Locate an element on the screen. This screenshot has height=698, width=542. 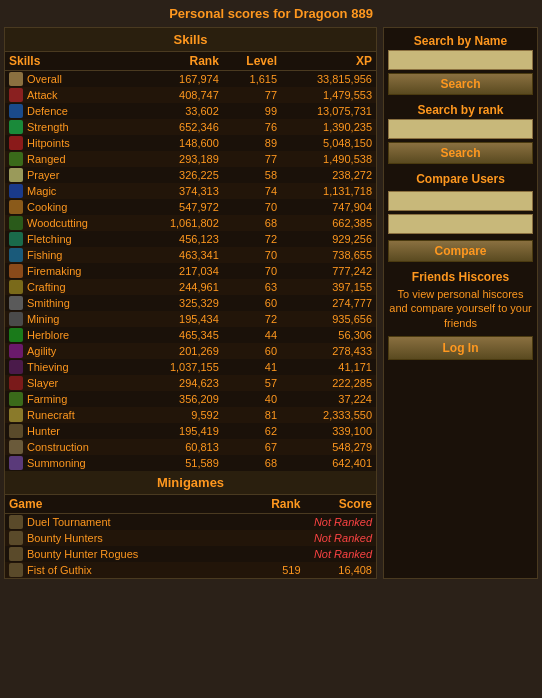
hitpoints-icon is located at coordinates (16, 143).